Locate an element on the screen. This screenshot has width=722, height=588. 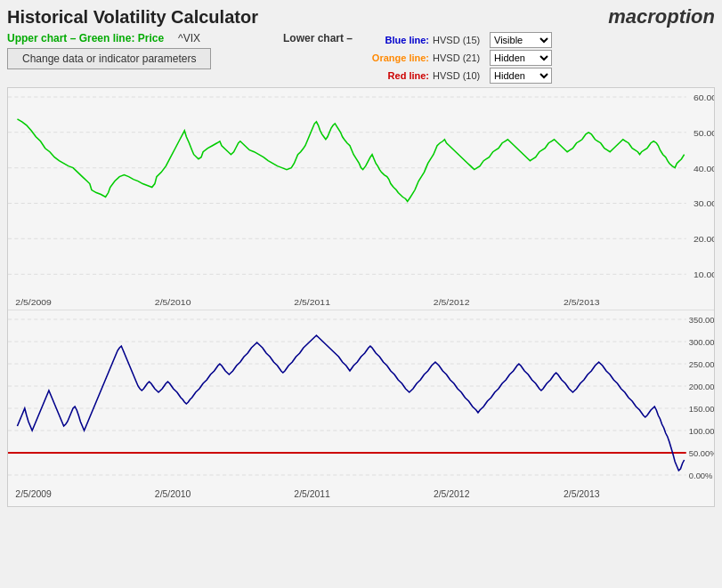
brand-logo: macroption is located at coordinates (661, 17).